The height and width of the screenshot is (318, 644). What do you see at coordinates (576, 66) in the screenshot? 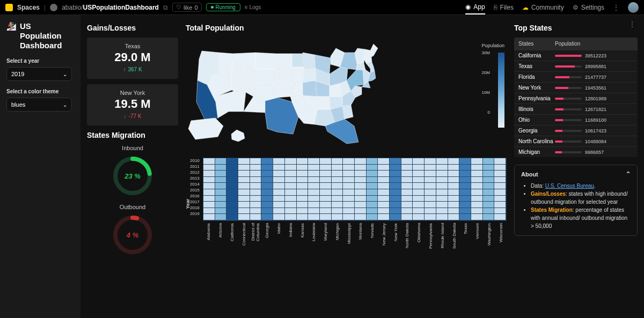
I see `table-row: Texas28995881` at bounding box center [576, 66].